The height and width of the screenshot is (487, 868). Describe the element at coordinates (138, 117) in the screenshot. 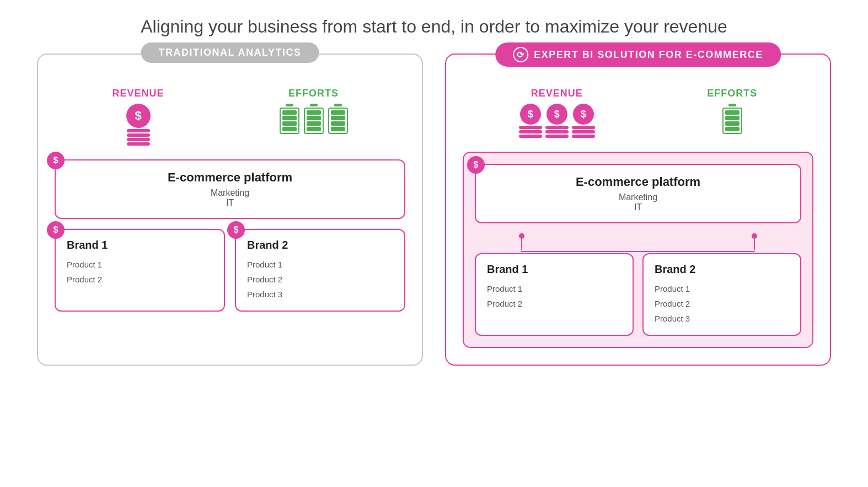

I see `traditional-revenue-group: REVENUE $` at that location.